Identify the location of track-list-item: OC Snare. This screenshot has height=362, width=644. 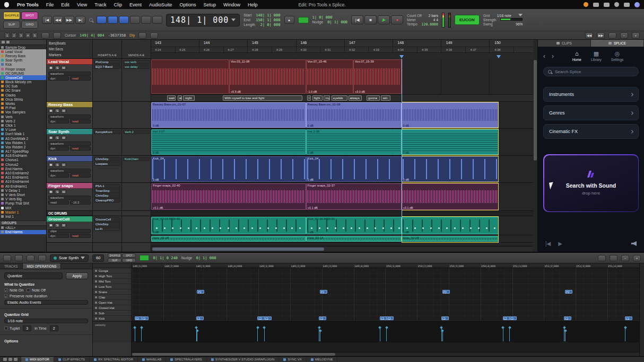
(23, 91).